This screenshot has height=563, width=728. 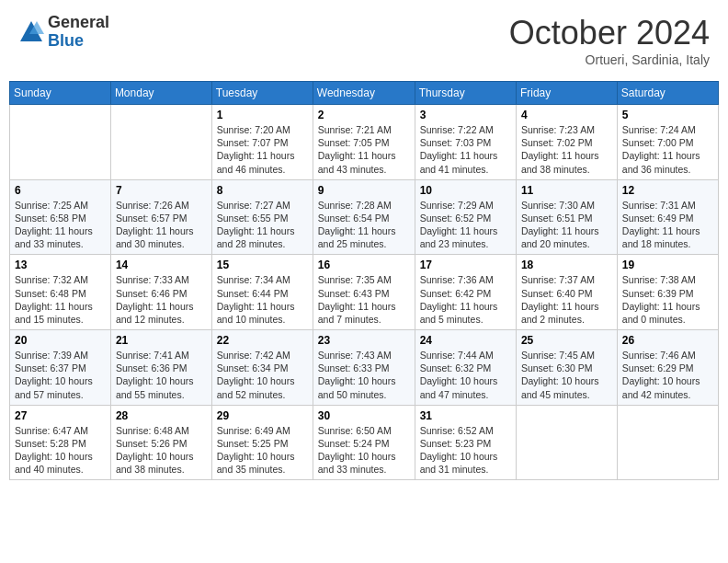 I want to click on logo-blue: Blue, so click(x=79, y=41).